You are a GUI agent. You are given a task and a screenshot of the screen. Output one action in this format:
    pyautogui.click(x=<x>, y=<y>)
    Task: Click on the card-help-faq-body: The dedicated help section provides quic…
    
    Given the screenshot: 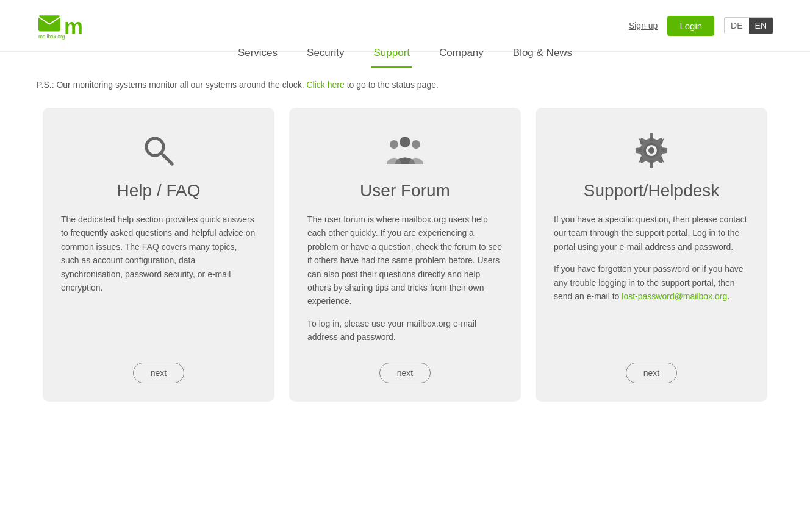 What is the action you would take?
    pyautogui.click(x=159, y=278)
    